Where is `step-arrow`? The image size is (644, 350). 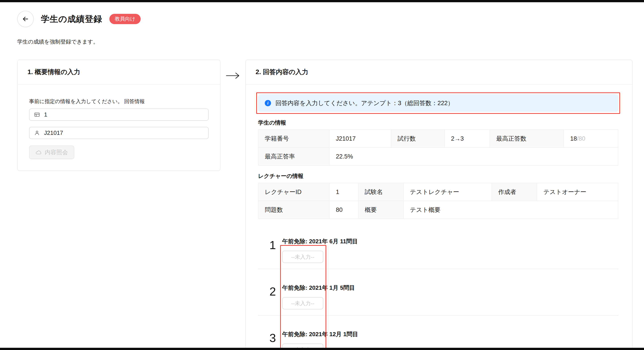 step-arrow is located at coordinates (233, 70).